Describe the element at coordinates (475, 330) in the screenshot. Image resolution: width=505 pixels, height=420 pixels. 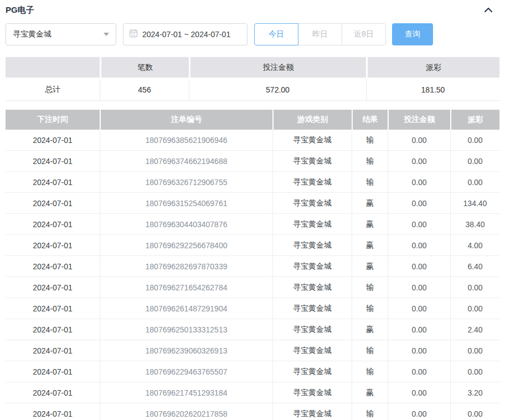
I see `payout-cell: 2.40` at that location.